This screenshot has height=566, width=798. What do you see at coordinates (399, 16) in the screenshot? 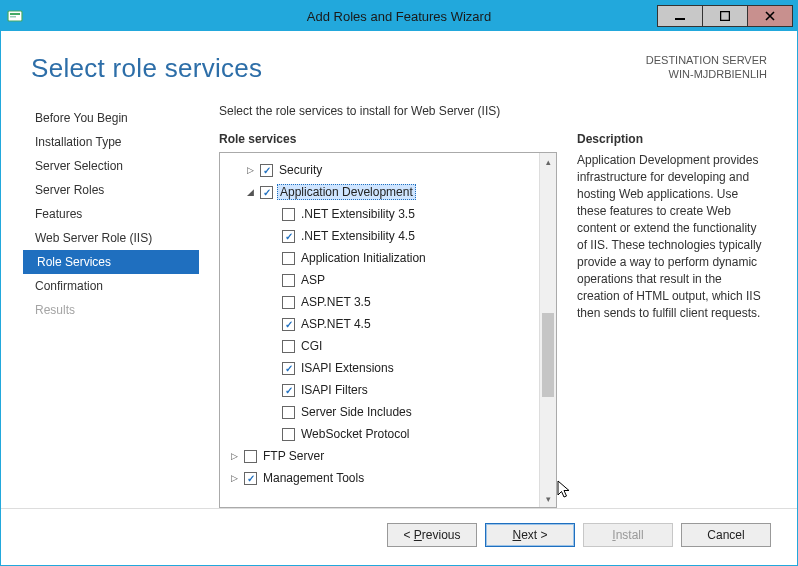
I see `window-title: Add Roles and Features Wizard` at bounding box center [399, 16].